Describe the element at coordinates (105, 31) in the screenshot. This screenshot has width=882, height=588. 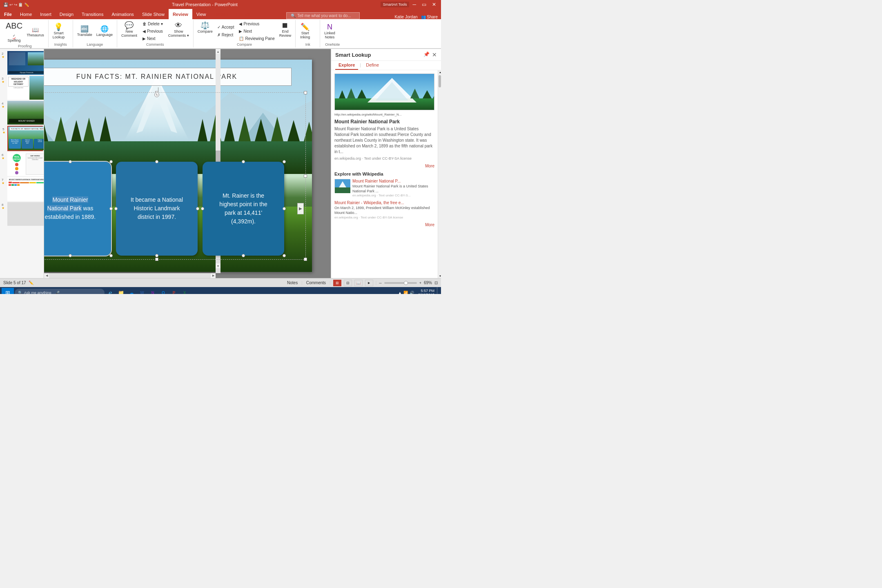
I see `language-btn: 🌐 Language` at that location.